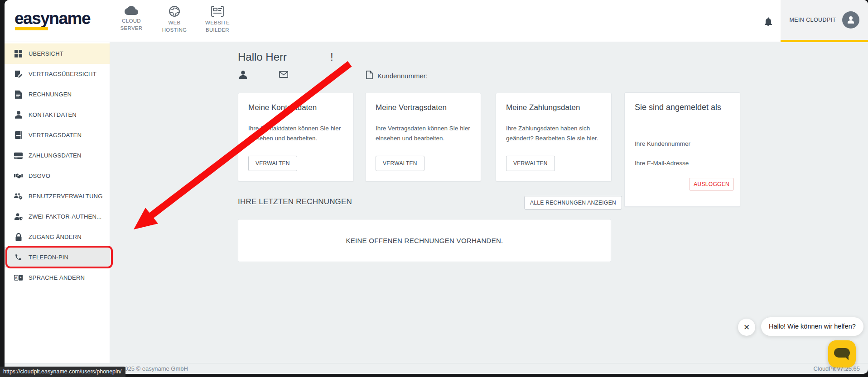 Image resolution: width=868 pixels, height=377 pixels. What do you see at coordinates (18, 156) in the screenshot?
I see `credit-card-icon` at bounding box center [18, 156].